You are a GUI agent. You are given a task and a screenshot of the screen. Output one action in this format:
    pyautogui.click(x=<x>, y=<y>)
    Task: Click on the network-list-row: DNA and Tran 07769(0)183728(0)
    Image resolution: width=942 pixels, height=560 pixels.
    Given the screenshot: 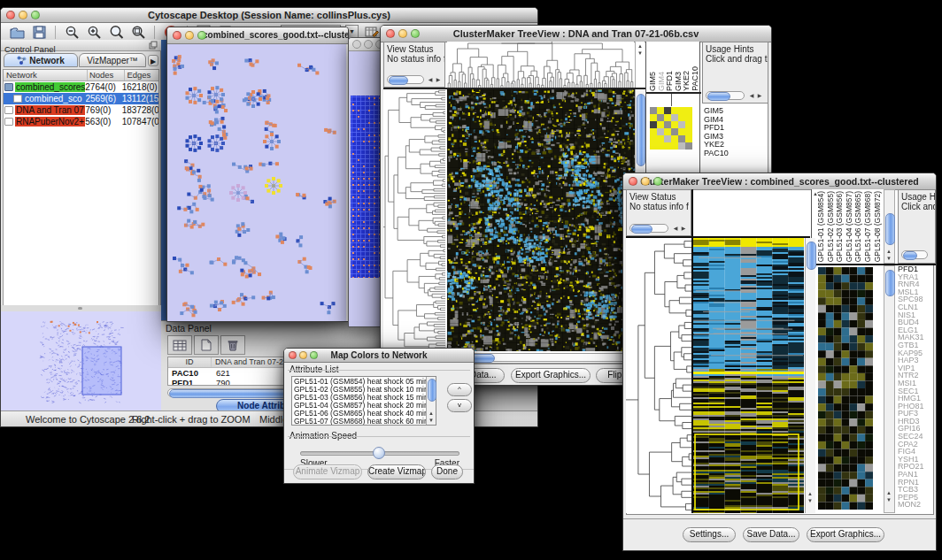 What is the action you would take?
    pyautogui.click(x=81, y=110)
    